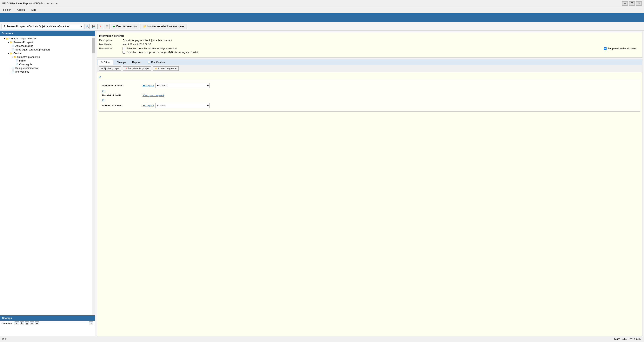  What do you see at coordinates (110, 68) in the screenshot?
I see `add-group-button: ⊕ Ajouter groupe` at bounding box center [110, 68].